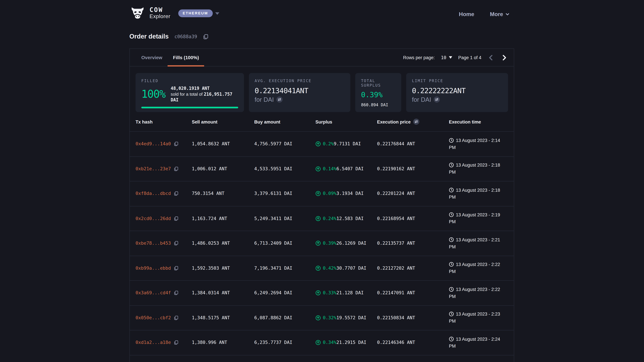 The image size is (644, 362). Describe the element at coordinates (422, 99) in the screenshot. I see `limit-price-unit: for DAI` at that location.